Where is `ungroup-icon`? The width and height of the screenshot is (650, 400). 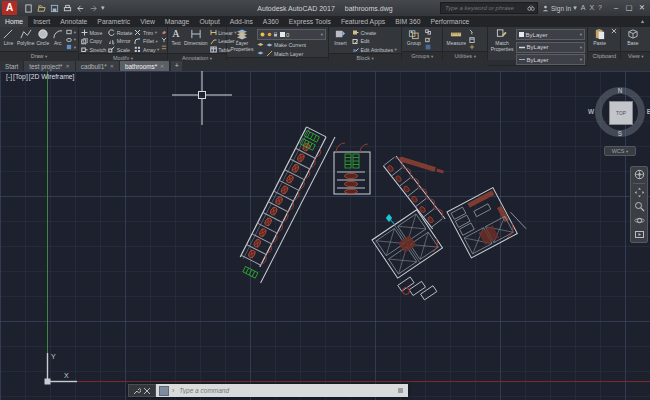
ungroup-icon is located at coordinates (428, 32).